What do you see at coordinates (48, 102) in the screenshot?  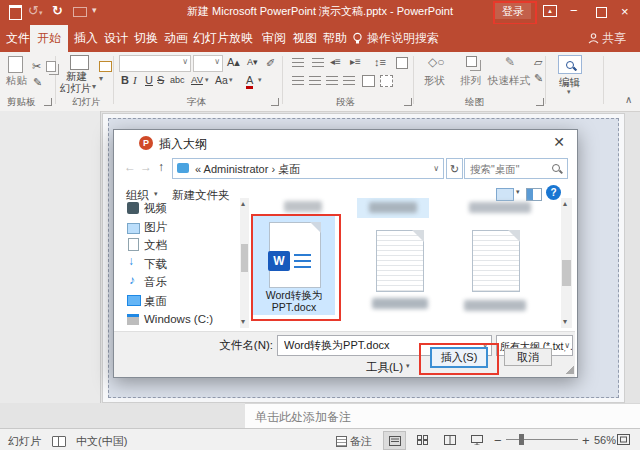 I see `clipboard-dialog-launcher-icon` at bounding box center [48, 102].